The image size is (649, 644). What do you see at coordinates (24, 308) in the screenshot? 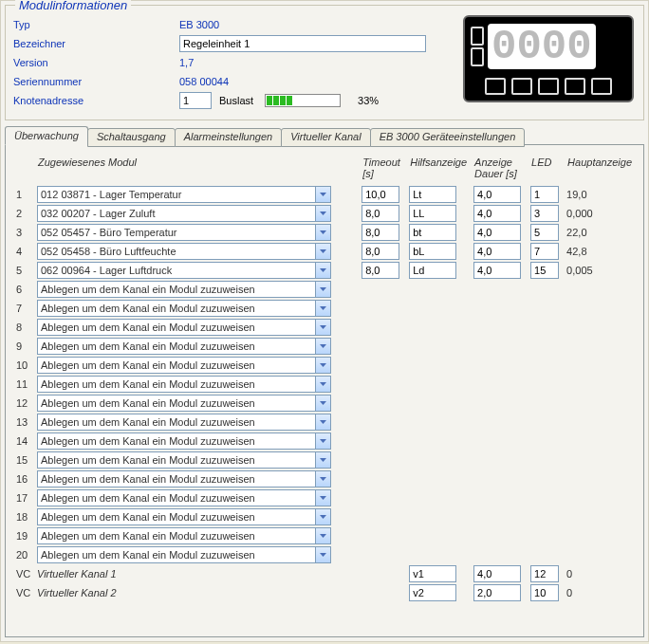
I see `row-number: 7` at bounding box center [24, 308].